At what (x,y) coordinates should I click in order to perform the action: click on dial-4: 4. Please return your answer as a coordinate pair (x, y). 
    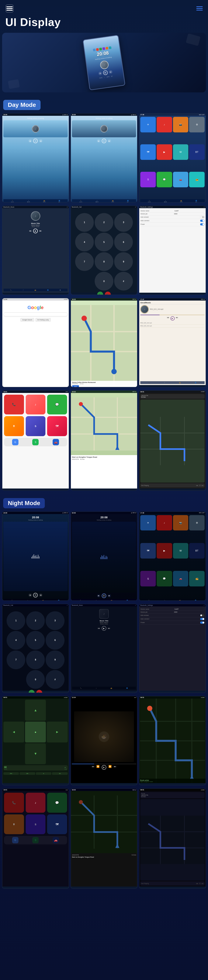
    Looking at the image, I should click on (84, 242).